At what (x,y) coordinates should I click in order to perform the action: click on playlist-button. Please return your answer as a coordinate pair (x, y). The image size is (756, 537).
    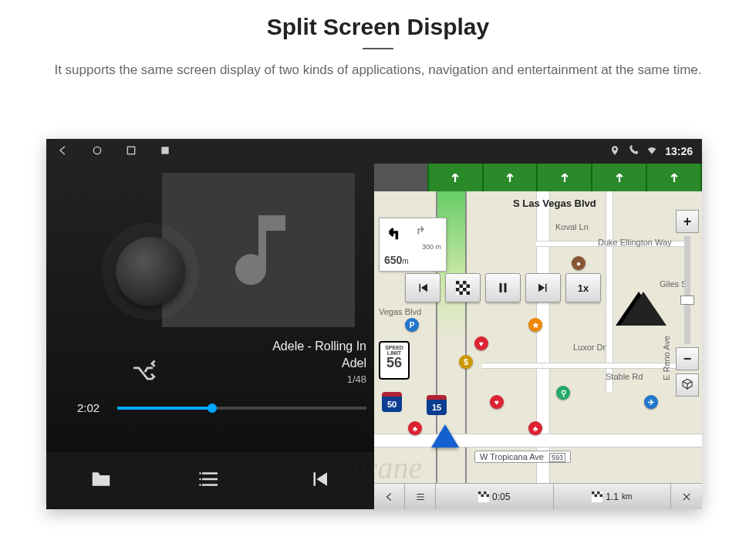
    Looking at the image, I should click on (210, 481).